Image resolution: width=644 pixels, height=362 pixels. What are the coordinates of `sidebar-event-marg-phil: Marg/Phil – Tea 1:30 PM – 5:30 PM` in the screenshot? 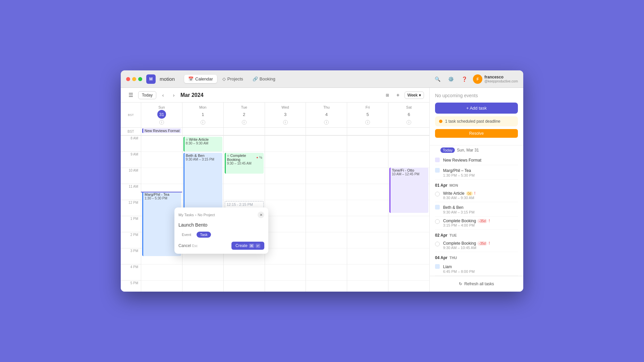 It's located at (476, 172).